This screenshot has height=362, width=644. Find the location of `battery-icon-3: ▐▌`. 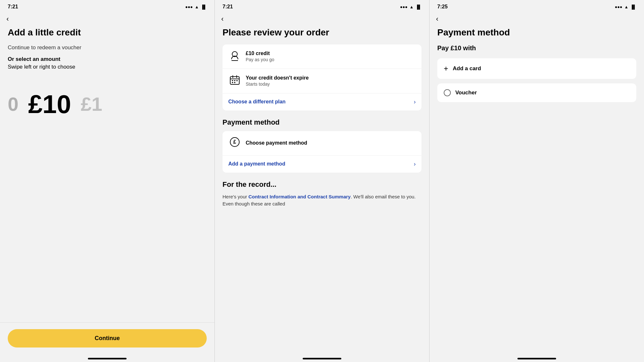

battery-icon-3: ▐▌ is located at coordinates (633, 7).